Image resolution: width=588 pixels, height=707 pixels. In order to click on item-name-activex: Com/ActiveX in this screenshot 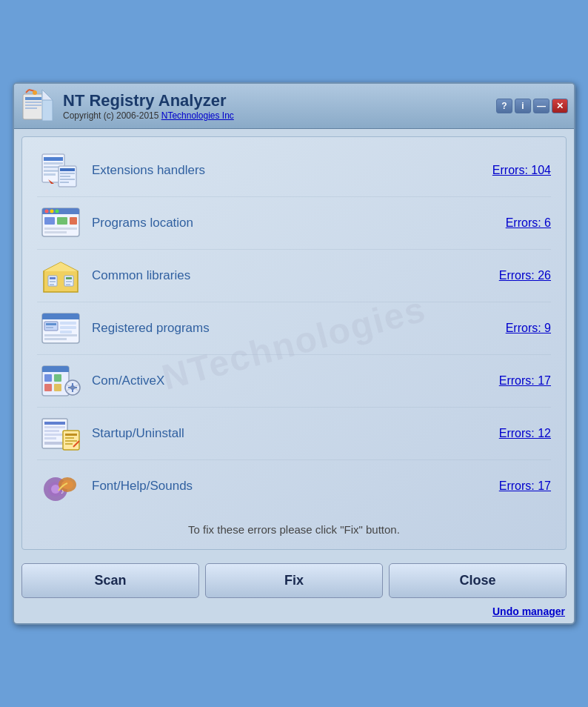, I will do `click(270, 381)`.